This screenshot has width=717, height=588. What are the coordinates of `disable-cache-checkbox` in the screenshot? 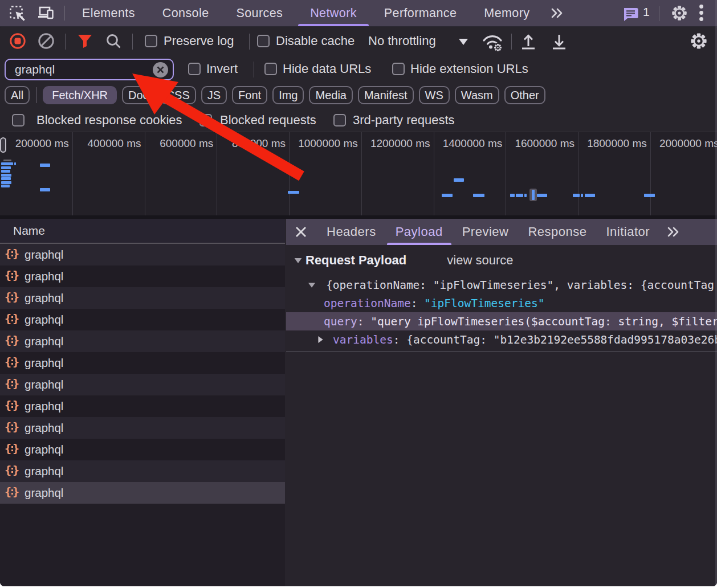 It's located at (263, 41).